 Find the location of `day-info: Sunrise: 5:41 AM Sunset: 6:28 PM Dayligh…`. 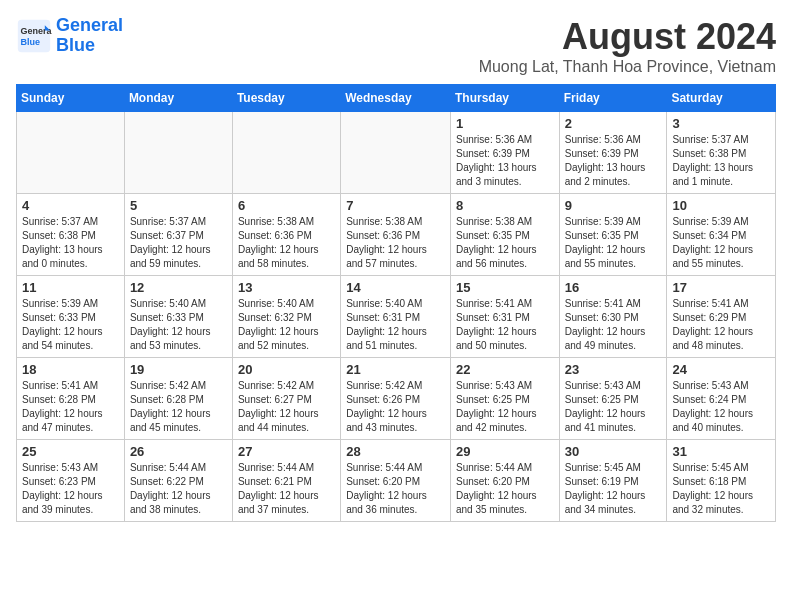

day-info: Sunrise: 5:41 AM Sunset: 6:28 PM Dayligh… is located at coordinates (70, 407).